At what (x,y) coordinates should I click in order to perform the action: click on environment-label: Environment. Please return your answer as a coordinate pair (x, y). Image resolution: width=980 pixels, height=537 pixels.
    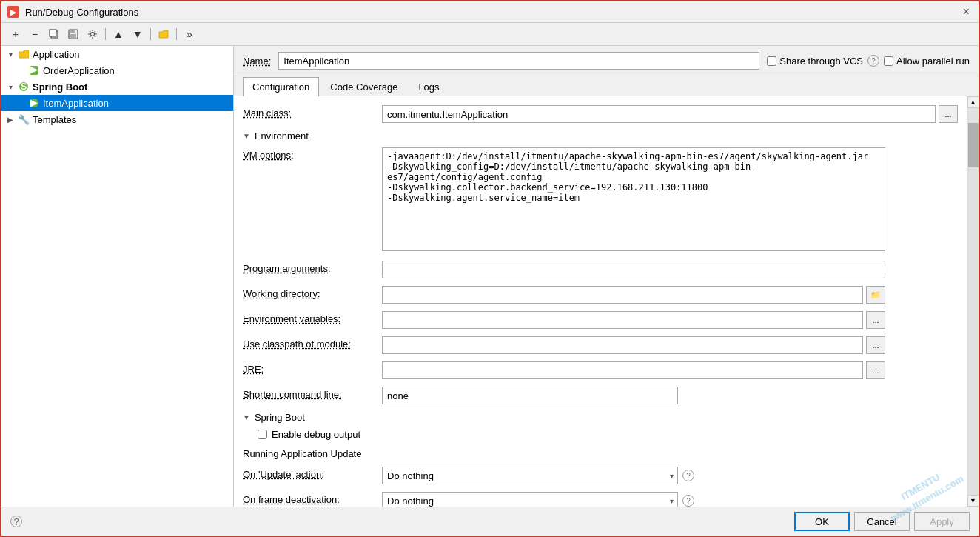
    Looking at the image, I should click on (281, 136).